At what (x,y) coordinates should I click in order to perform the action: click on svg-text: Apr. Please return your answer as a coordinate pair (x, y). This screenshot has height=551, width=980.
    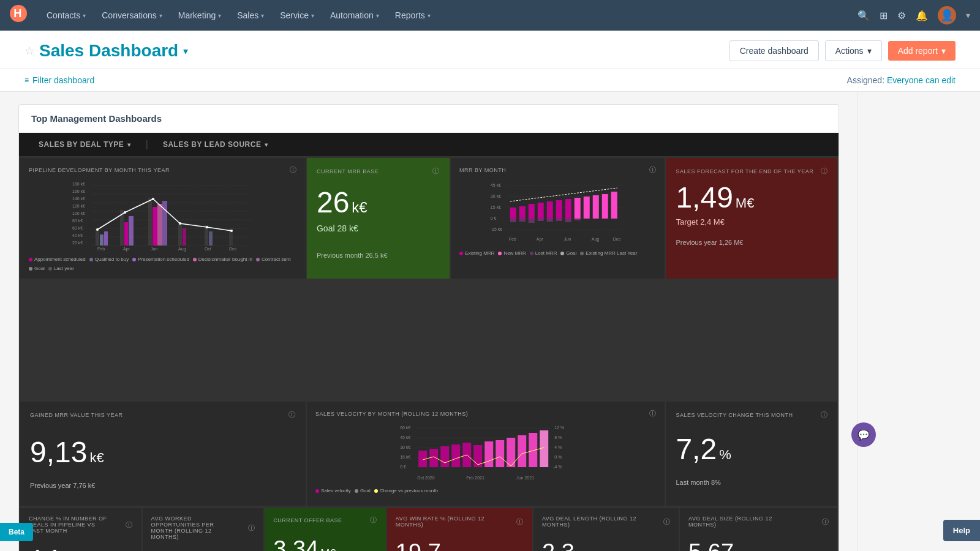
    Looking at the image, I should click on (540, 239).